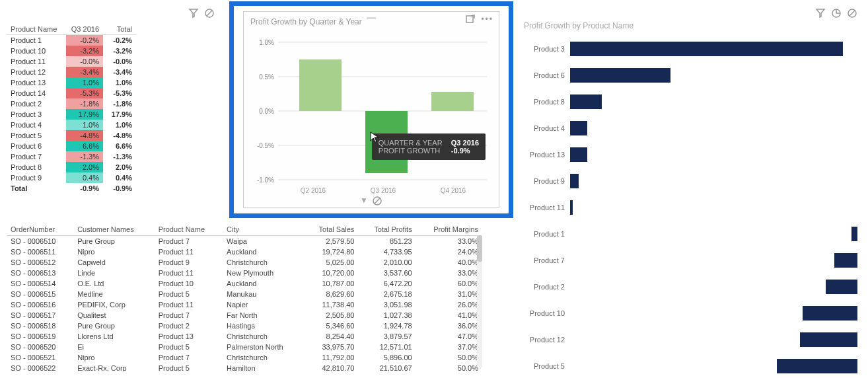 The width and height of the screenshot is (868, 378). I want to click on bar-label: Product 8, so click(544, 102).